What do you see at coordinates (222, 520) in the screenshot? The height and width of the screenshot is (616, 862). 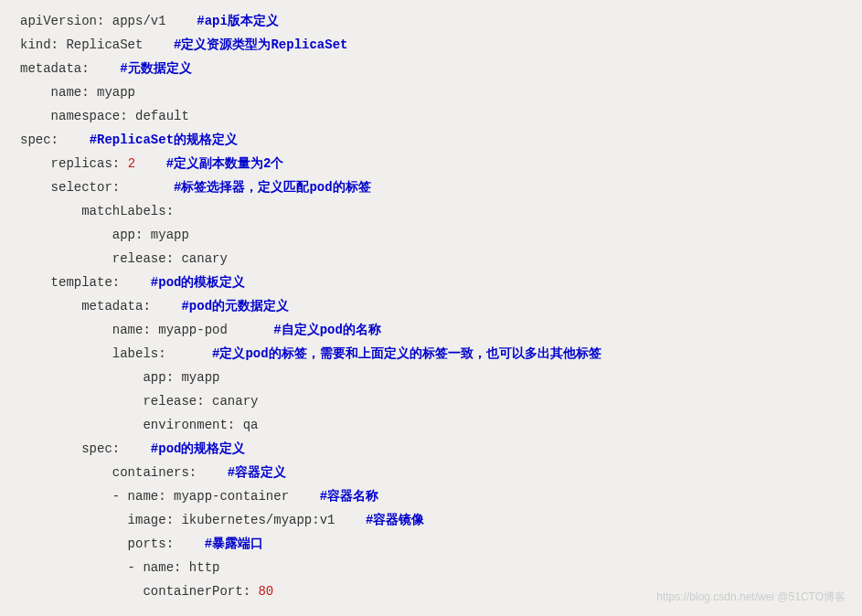 I see `line-c-image: image: ikubernetes/myapp:v1 #容器镜像` at bounding box center [222, 520].